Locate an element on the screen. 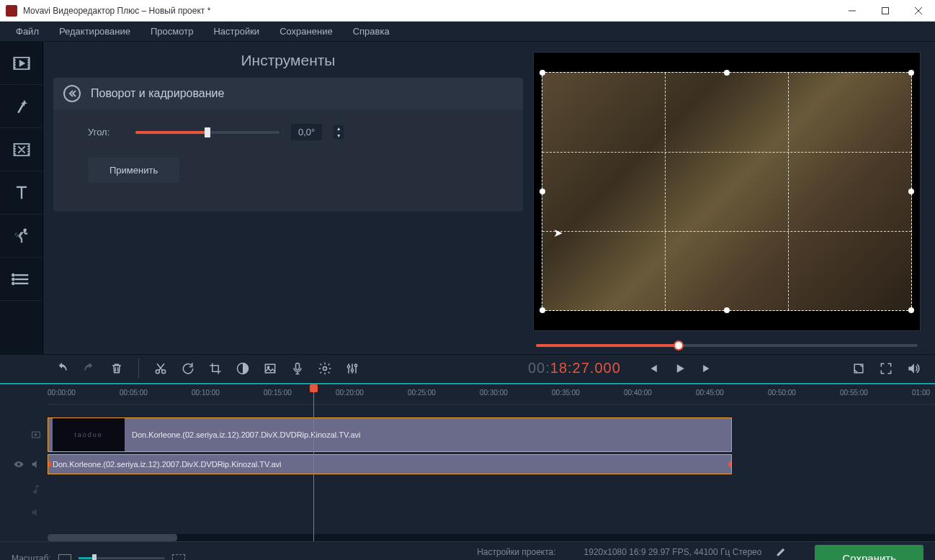  audio-clip-name: Don.Korleone.(02.seriya.iz.12).2007.DivX… is located at coordinates (167, 464).